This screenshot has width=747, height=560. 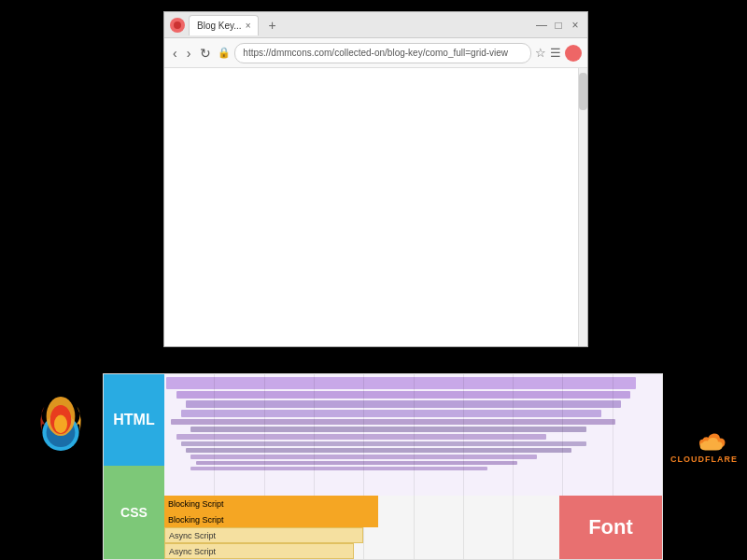 I want to click on close-window-button: ×, so click(x=575, y=25).